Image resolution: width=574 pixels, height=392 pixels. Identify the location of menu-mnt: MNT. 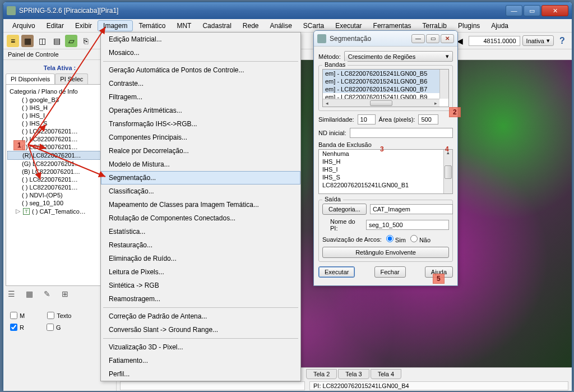
(184, 26).